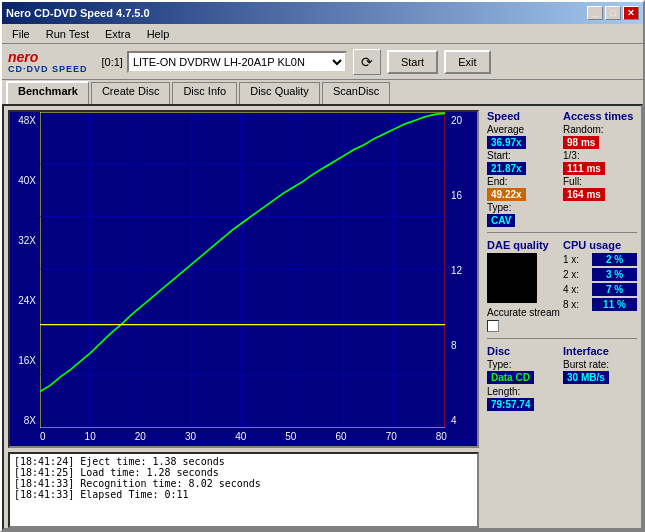 The width and height of the screenshot is (645, 532). I want to click on y-label-r-12: 12, so click(456, 271).